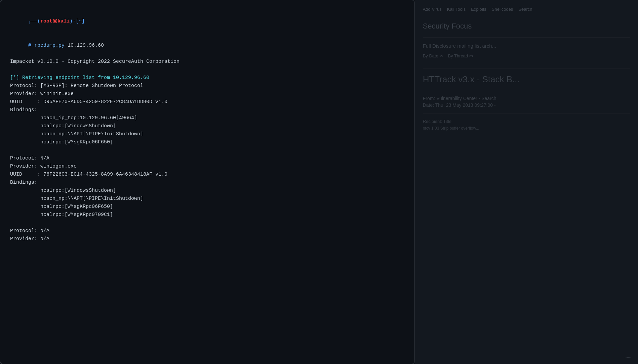 This screenshot has width=638, height=364. I want to click on bind1d-line: ncalrpc:[WMsgKRpc06F650], so click(207, 142).